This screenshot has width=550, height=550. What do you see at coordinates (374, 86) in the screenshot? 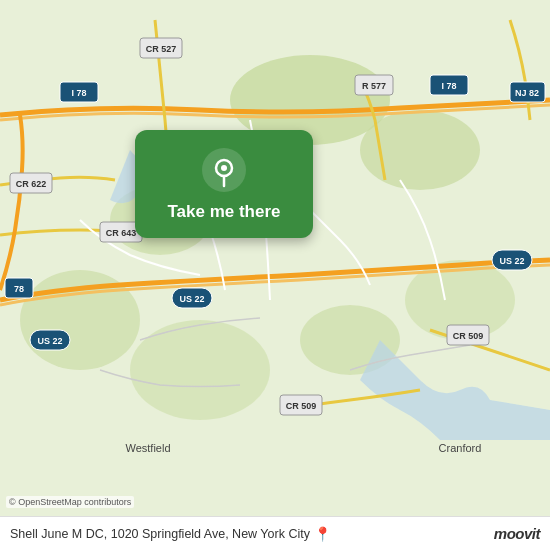
I see `svg-text: R 577` at bounding box center [374, 86].